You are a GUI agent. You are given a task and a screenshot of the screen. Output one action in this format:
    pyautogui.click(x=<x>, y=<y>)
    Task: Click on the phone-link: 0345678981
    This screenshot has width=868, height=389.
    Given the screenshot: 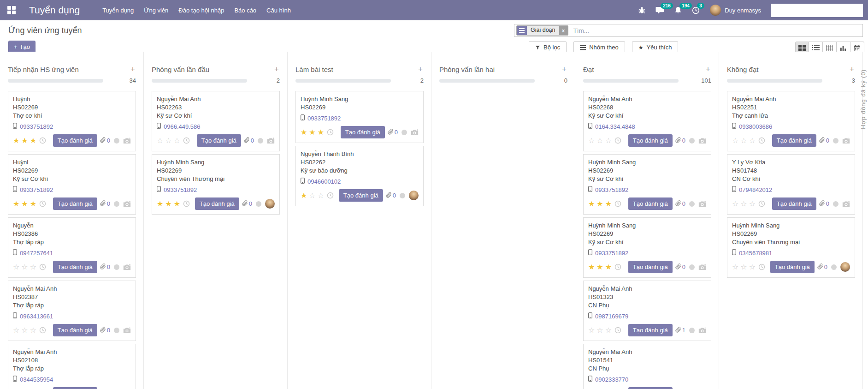 What is the action you would take?
    pyautogui.click(x=756, y=253)
    